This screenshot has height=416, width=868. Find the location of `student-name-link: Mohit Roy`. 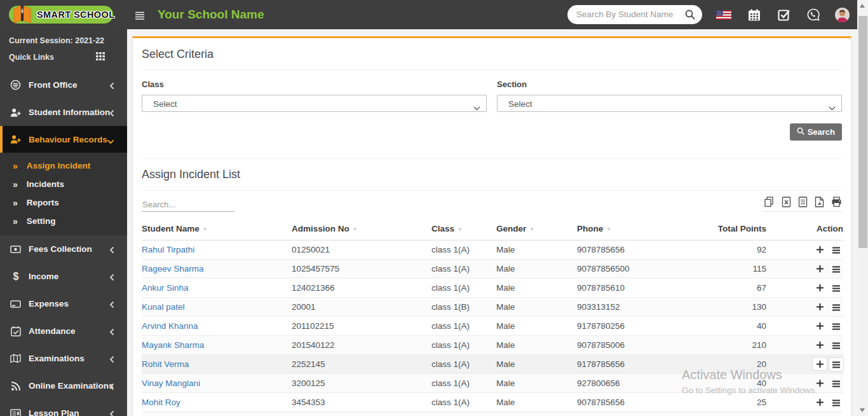

student-name-link: Mohit Roy is located at coordinates (161, 402).